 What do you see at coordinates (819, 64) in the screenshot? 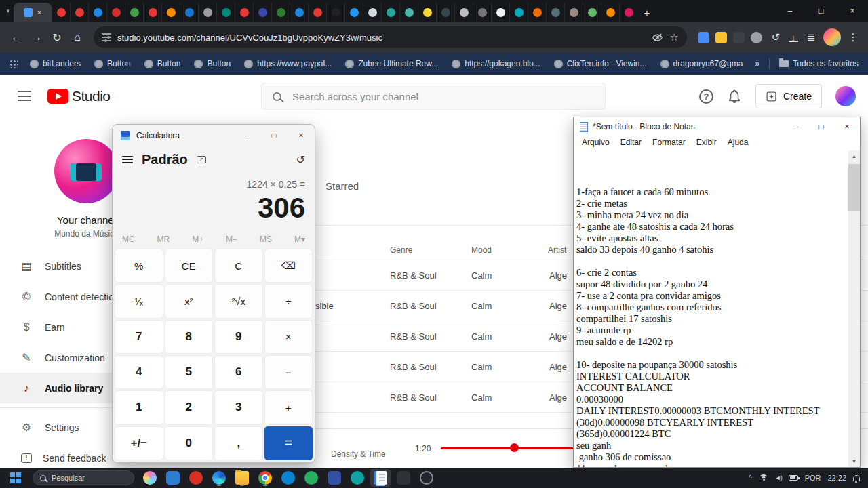
I see `all-bookmarks-button: Todos os favoritos` at bounding box center [819, 64].